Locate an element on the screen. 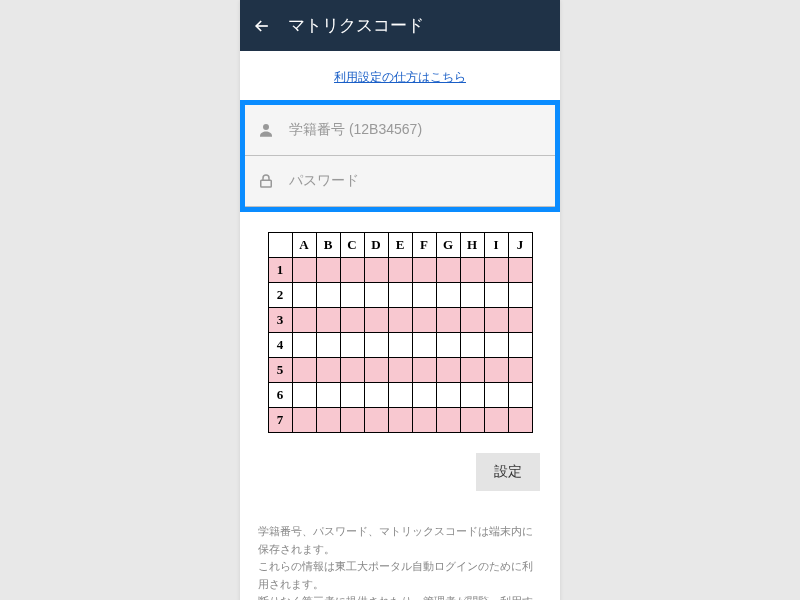  student-id-field: 学籍番号 (12B34567) is located at coordinates (400, 130).